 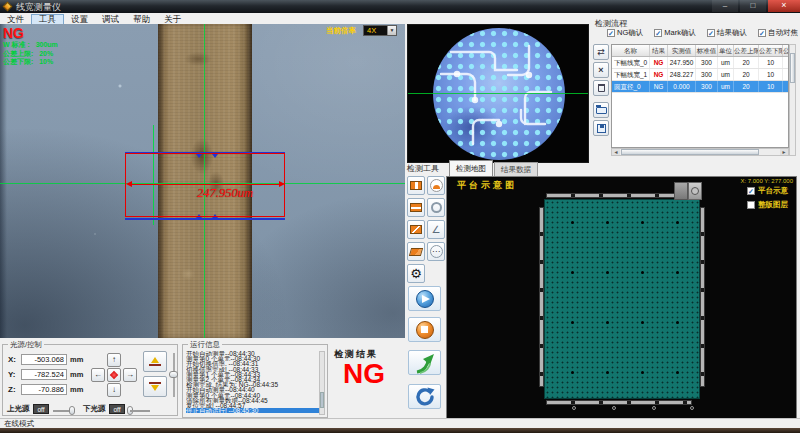 What do you see at coordinates (98, 375) in the screenshot?
I see `jog-left-button: ←` at bounding box center [98, 375].